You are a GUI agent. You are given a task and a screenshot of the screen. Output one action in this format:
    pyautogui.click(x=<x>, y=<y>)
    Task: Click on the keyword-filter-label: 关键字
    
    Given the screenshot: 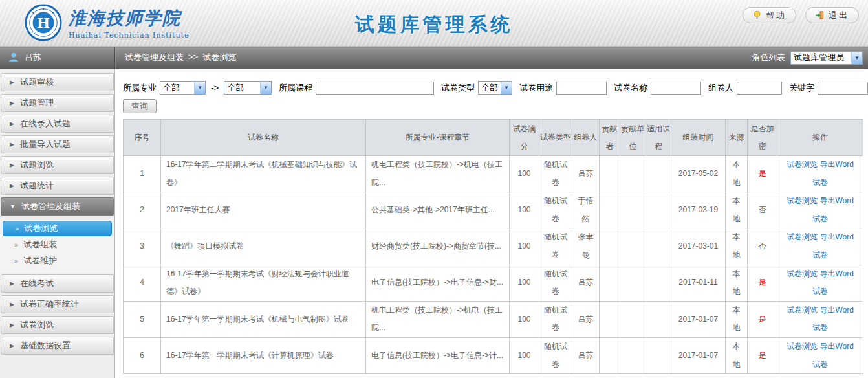 What is the action you would take?
    pyautogui.click(x=802, y=88)
    